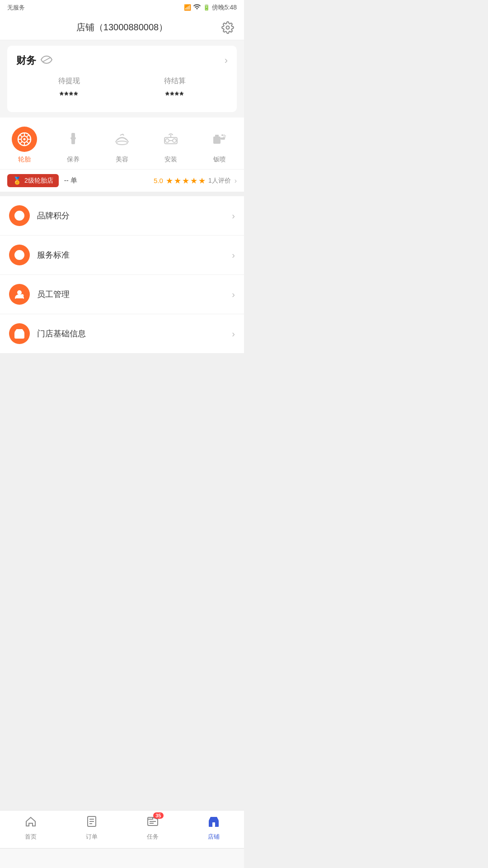  I want to click on finance-card: 财务 › 待提现 **** 待结算 ****, so click(122, 79).